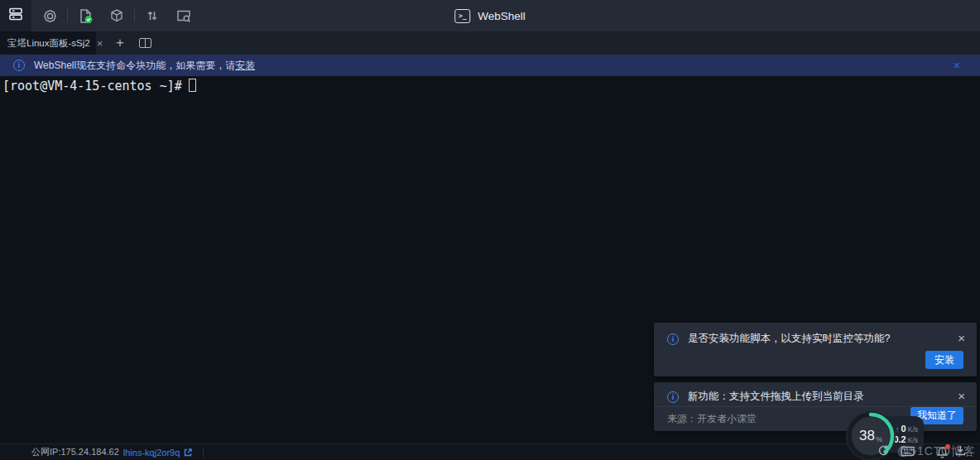 Image resolution: width=980 pixels, height=460 pixels. Describe the element at coordinates (490, 16) in the screenshot. I see `topbar: >_ WebShell` at that location.